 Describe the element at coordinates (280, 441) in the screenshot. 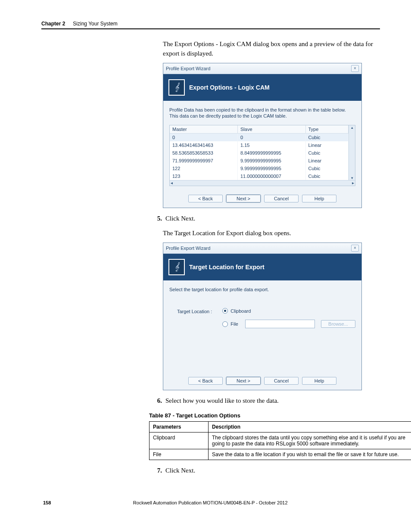

I see `target-location-options-table: Parameters Description Clipboard The cli…` at that location.